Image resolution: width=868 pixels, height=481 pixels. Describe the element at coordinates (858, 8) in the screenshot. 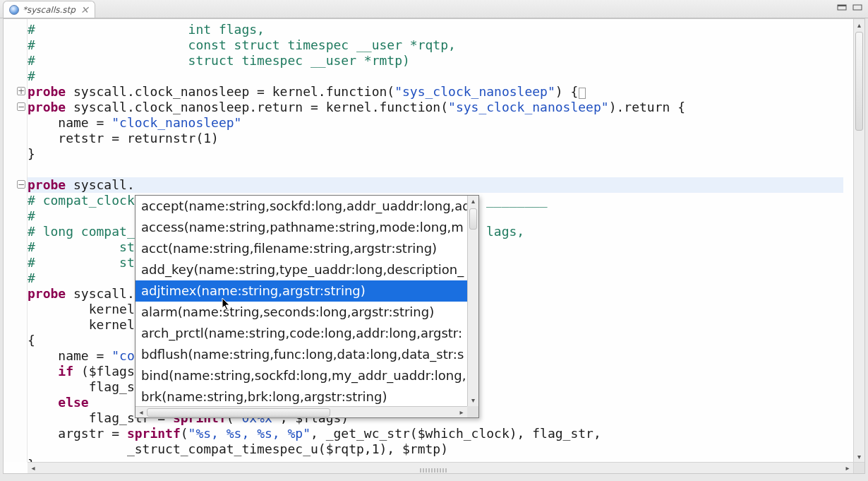

I see `maximize-icon` at that location.